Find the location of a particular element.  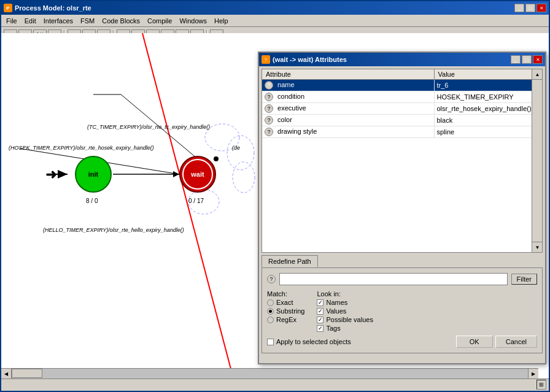

bottom-row: Apply to selected objects OK Cancel is located at coordinates (402, 342).